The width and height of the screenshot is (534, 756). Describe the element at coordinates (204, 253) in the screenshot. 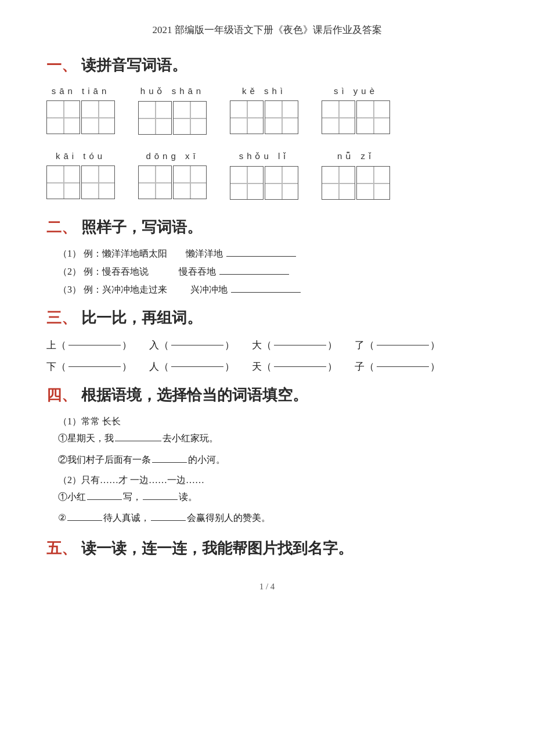

I see `example-prompt-1: 懒洋洋地` at that location.